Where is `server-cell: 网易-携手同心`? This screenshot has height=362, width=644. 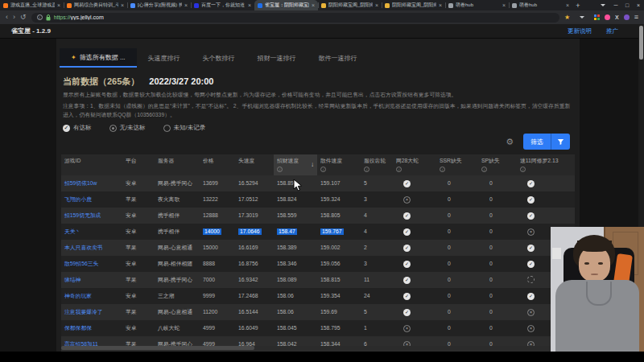 server-cell: 网易-携手同心 is located at coordinates (175, 183).